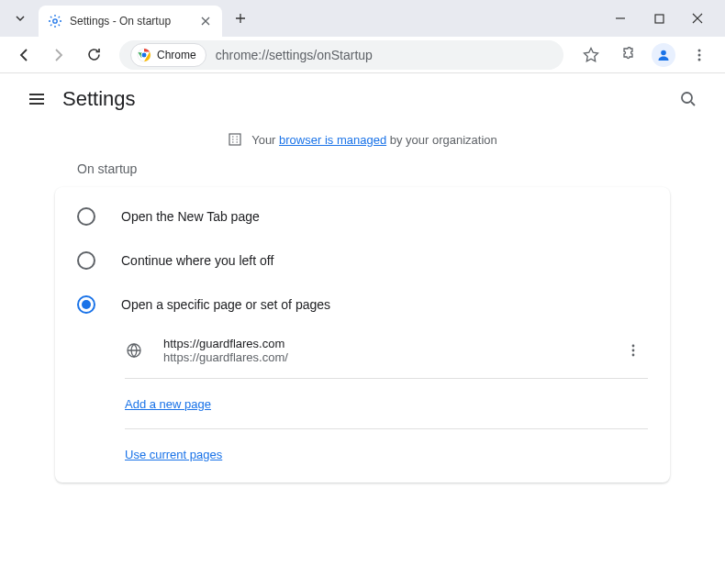 The height and width of the screenshot is (588, 725). Describe the element at coordinates (374, 139) in the screenshot. I see `managed-text: Your browser is managed by your organiza…` at that location.